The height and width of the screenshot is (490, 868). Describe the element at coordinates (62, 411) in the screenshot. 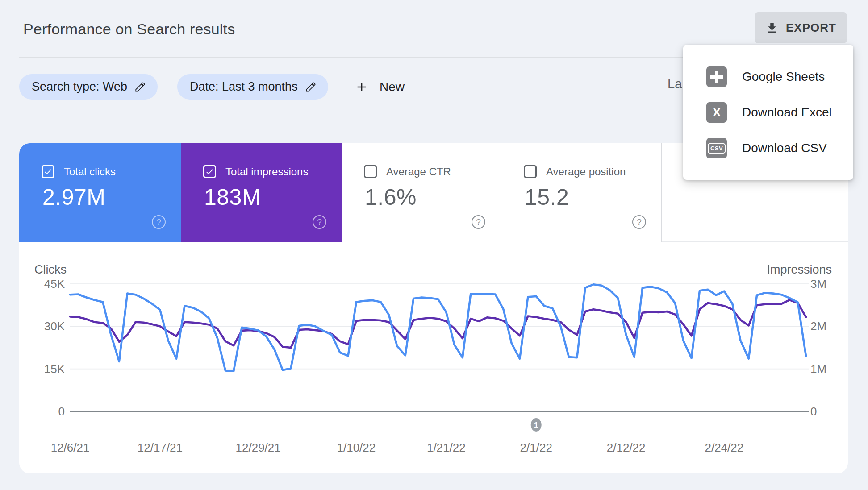

I see `left-axis-tick-label: 0` at that location.